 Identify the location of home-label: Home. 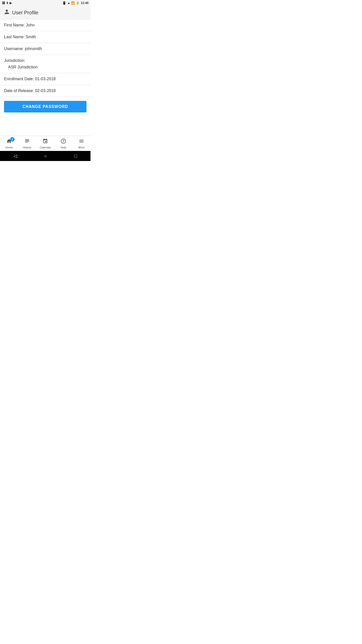
(9, 147).